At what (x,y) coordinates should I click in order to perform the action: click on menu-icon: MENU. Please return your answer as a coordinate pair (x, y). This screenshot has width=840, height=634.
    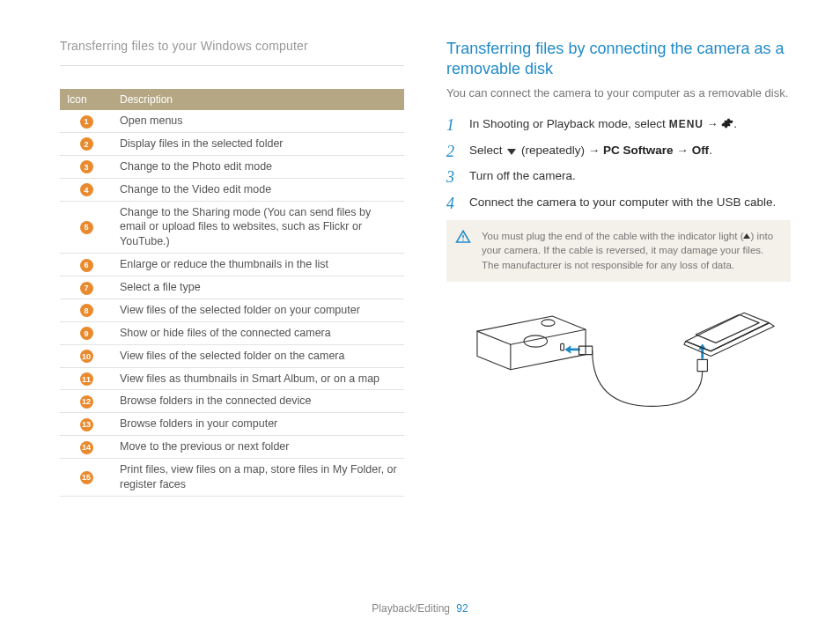
    Looking at the image, I should click on (687, 124).